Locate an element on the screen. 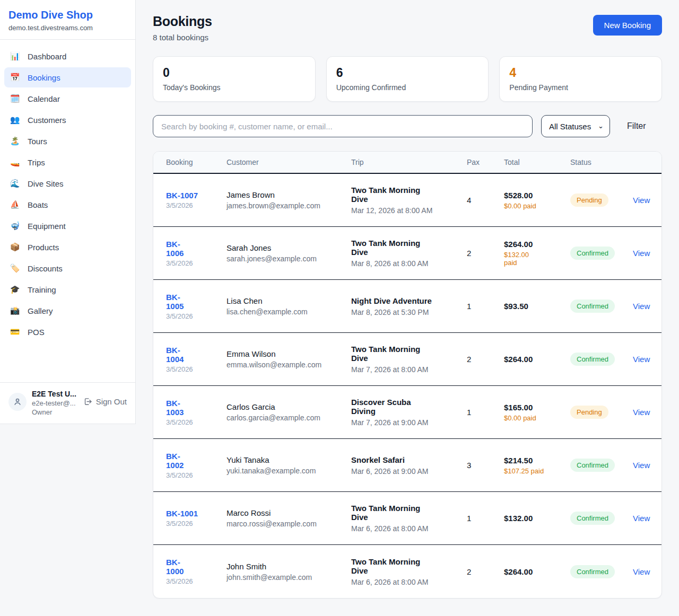  table-row: BK-1002 3/5/2026 Yuki Tanaka yuki.tanaka… is located at coordinates (407, 465).